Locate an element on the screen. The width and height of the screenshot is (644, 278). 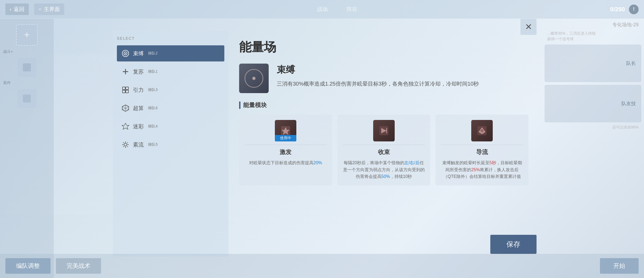
select-item-yinli: 引力 梯队3 is located at coordinates (171, 90).